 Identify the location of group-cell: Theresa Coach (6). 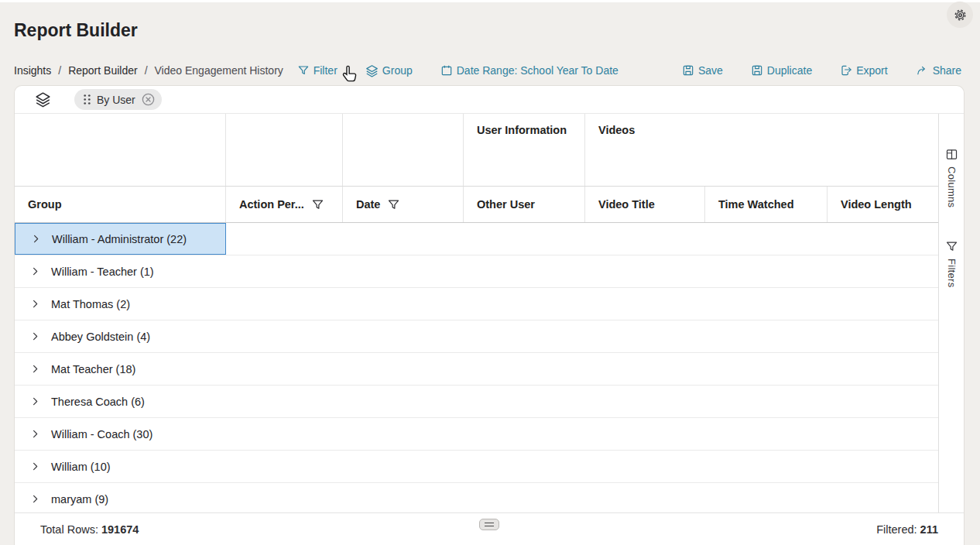
(121, 401).